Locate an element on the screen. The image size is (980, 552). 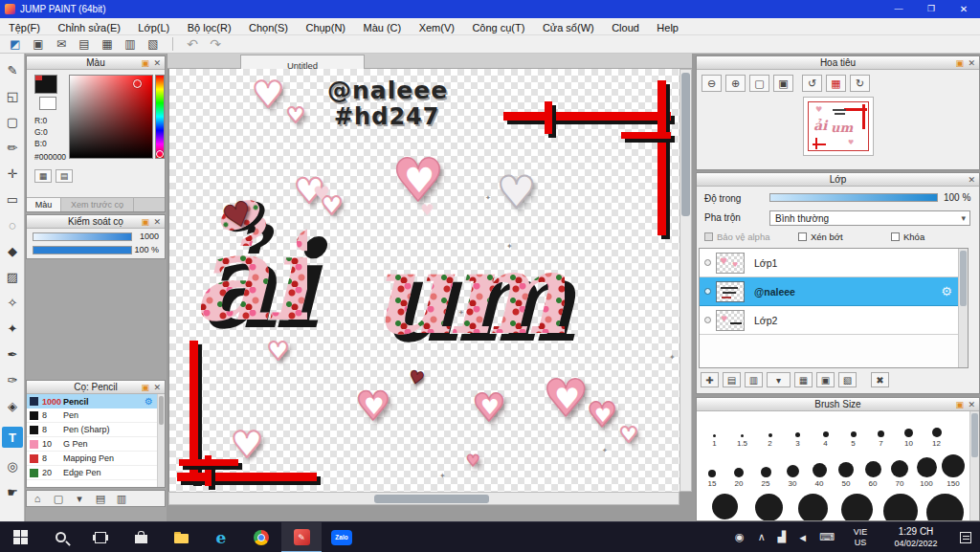
brush-size-option: 4 is located at coordinates (825, 431).